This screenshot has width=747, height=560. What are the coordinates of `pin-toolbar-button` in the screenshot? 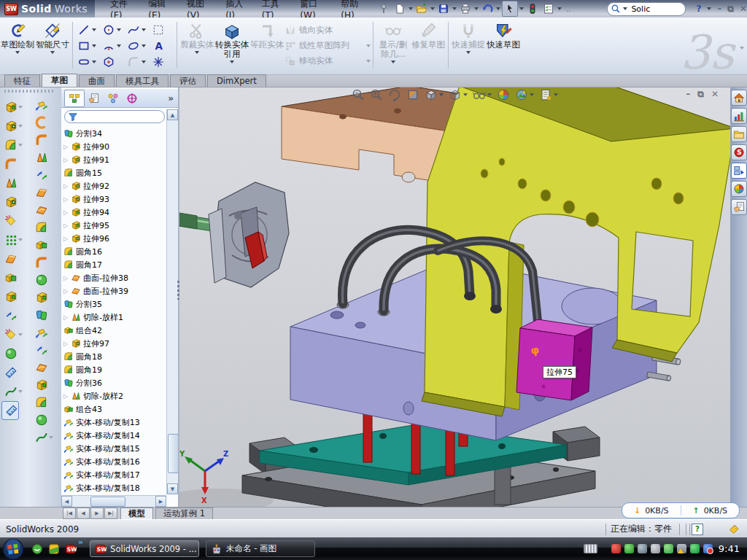 It's located at (384, 9).